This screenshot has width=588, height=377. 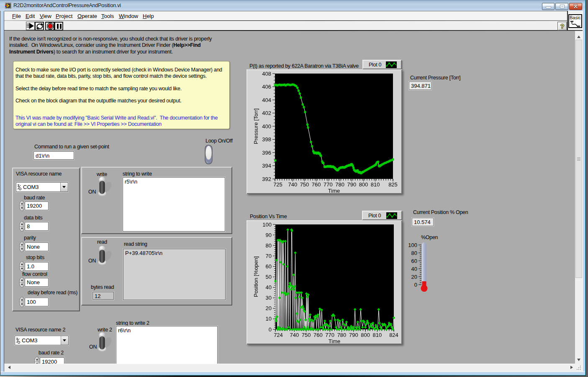 I want to click on svg-text: 50, so click(x=269, y=277).